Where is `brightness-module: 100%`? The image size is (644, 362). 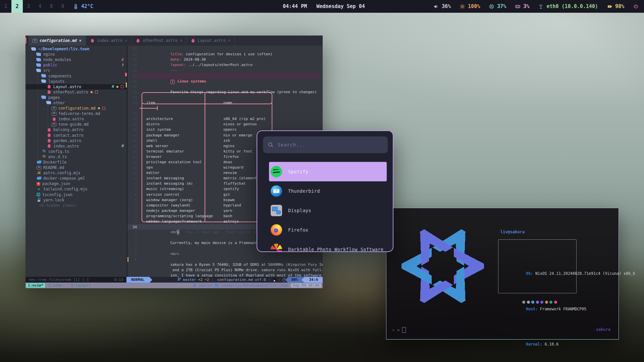 brightness-module: 100% is located at coordinates (470, 6).